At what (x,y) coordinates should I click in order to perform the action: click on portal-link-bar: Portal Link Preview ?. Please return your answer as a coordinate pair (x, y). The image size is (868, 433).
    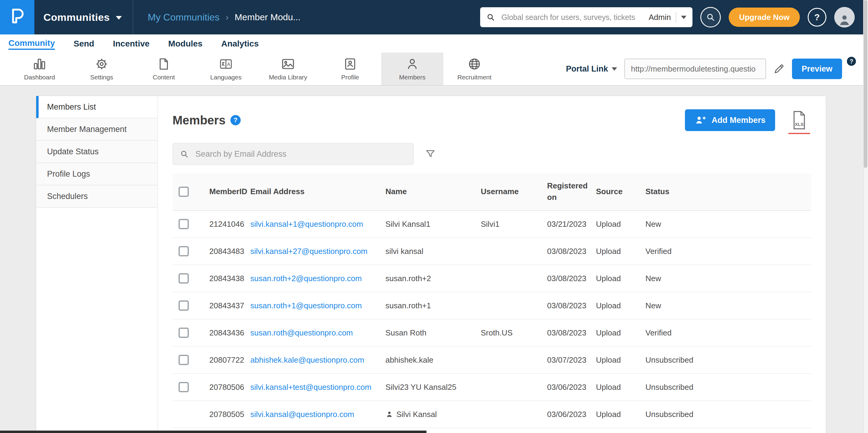
    Looking at the image, I should click on (717, 69).